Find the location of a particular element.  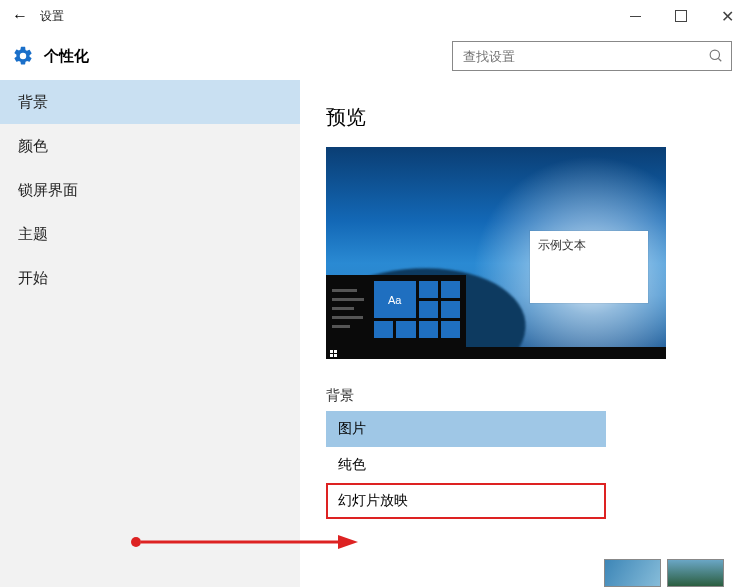

gear-icon is located at coordinates (23, 56).